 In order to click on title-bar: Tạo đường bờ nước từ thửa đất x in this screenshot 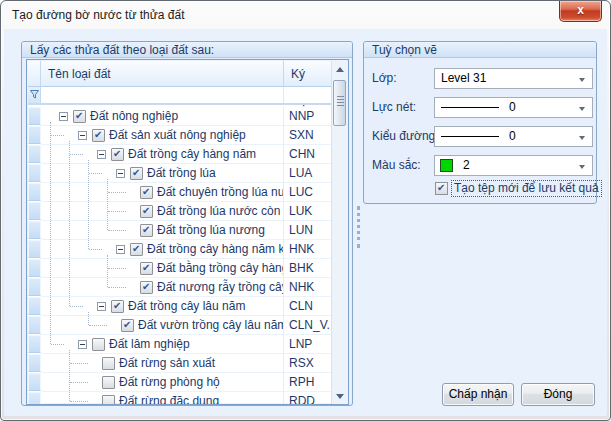, I will do `click(306, 15)`.